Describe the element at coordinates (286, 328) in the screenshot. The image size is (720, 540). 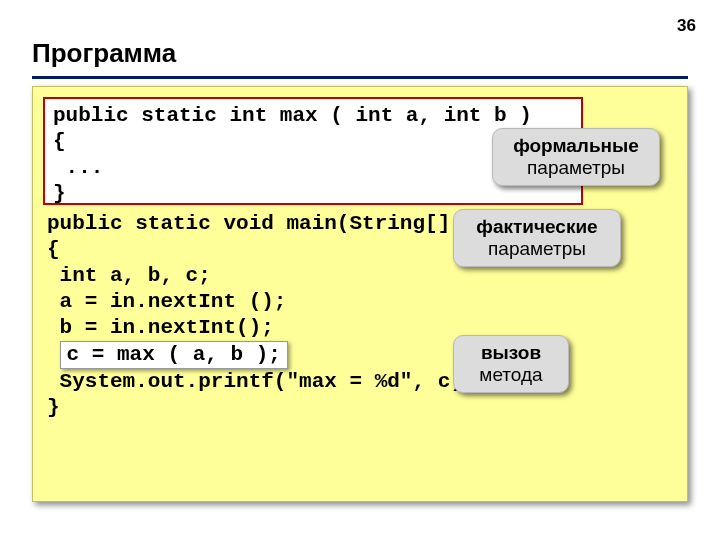
I see `code-line: b = in.nextInt();` at that location.